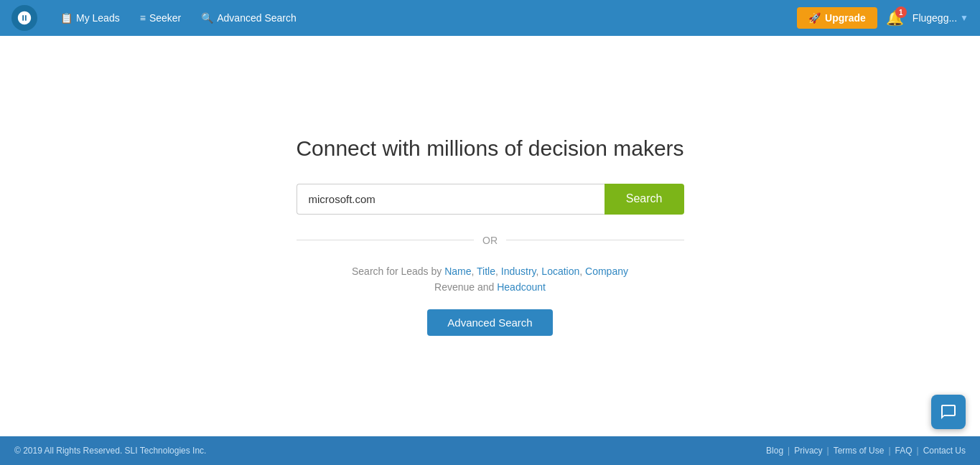 This screenshot has height=465, width=980. I want to click on advanced-description: Search for Leads by Name, Title, Industr…, so click(490, 280).